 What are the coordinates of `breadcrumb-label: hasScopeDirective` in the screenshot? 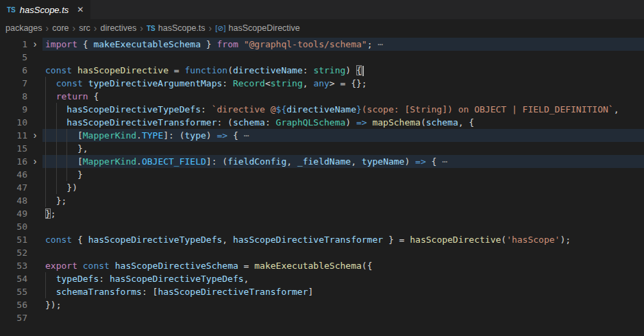 It's located at (264, 28).